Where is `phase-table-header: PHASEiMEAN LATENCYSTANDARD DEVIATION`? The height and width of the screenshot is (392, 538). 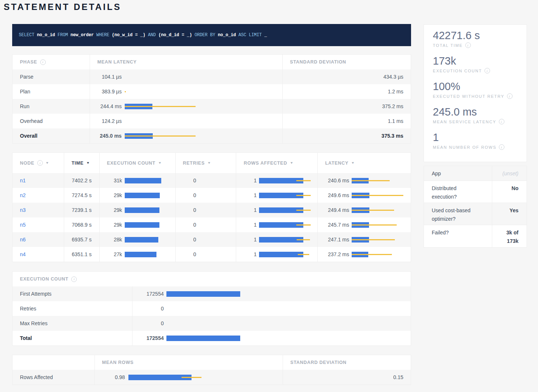 phase-table-header: PHASEiMEAN LATENCYSTANDARD DEVIATION is located at coordinates (212, 62).